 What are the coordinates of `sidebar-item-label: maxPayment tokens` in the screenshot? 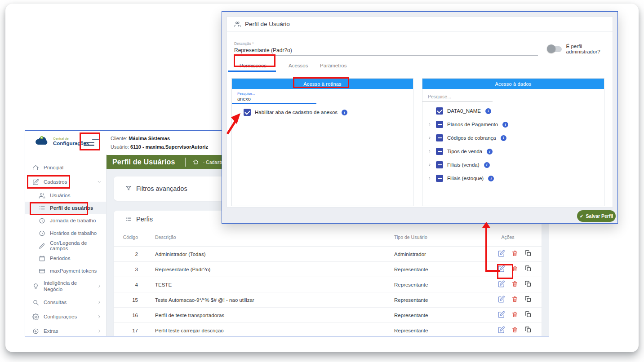 It's located at (73, 271).